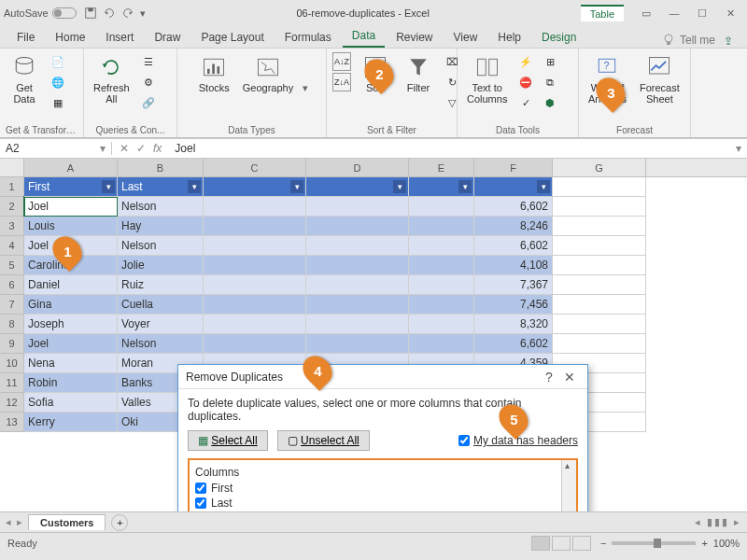  I want to click on ribbon-options-icon: ▭, so click(646, 13).